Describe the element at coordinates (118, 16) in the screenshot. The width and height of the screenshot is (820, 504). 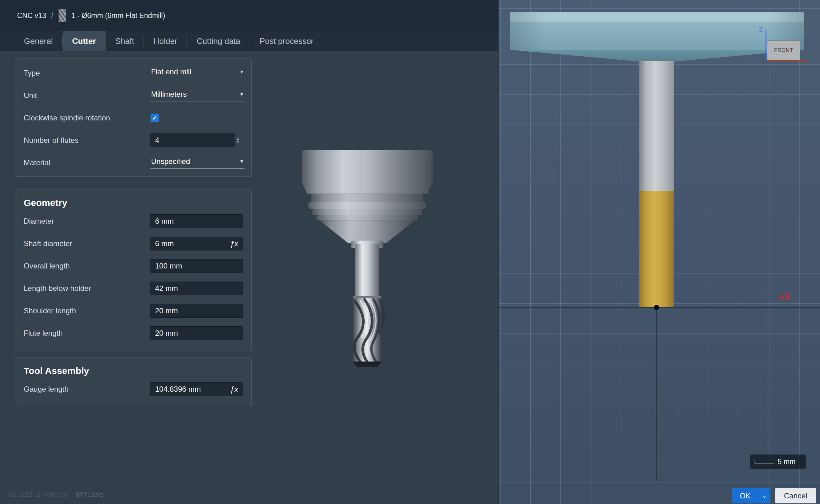
I see `tool-title: 1 - Ø6mm (6mm Flat Endmill)` at that location.